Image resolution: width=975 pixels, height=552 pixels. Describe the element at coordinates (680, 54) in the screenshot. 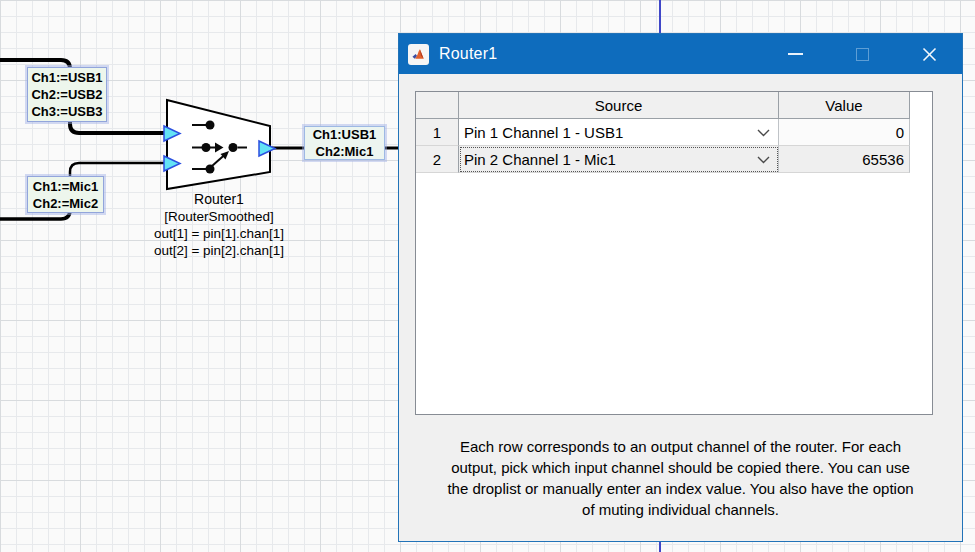

I see `dialog-titlebar: Router1` at that location.